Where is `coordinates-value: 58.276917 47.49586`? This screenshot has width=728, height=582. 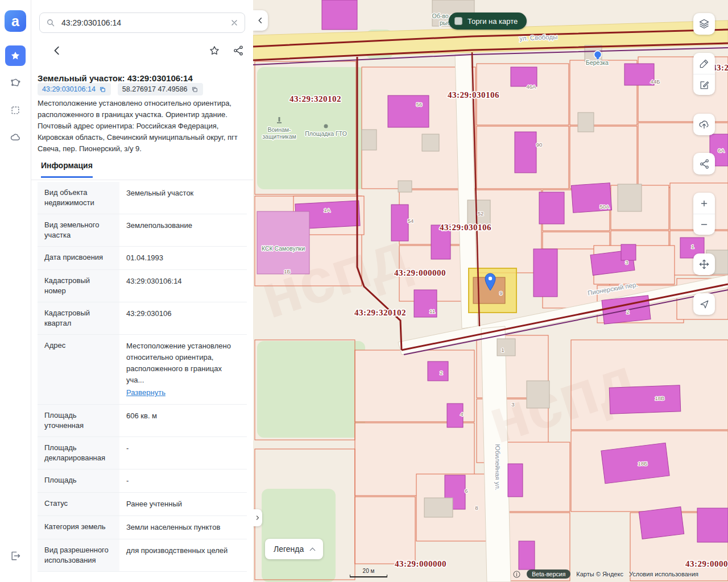
coordinates-value: 58.276917 47.49586 is located at coordinates (155, 89).